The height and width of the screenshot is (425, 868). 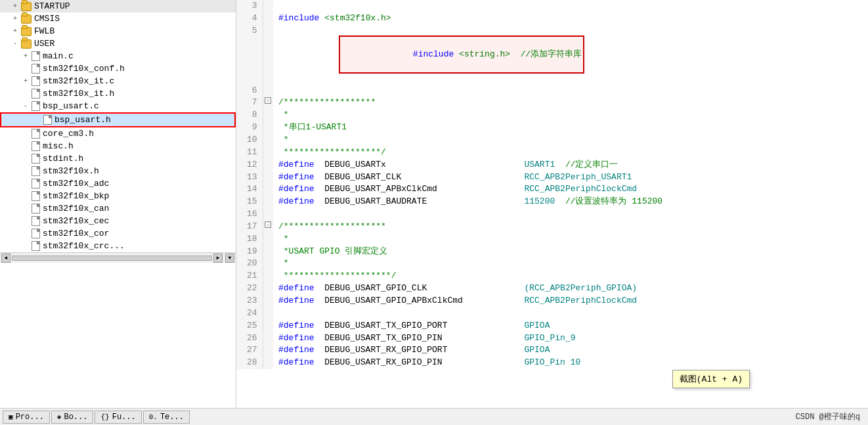 What do you see at coordinates (118, 417) in the screenshot?
I see `tab-functions: {} Fu...` at bounding box center [118, 417].